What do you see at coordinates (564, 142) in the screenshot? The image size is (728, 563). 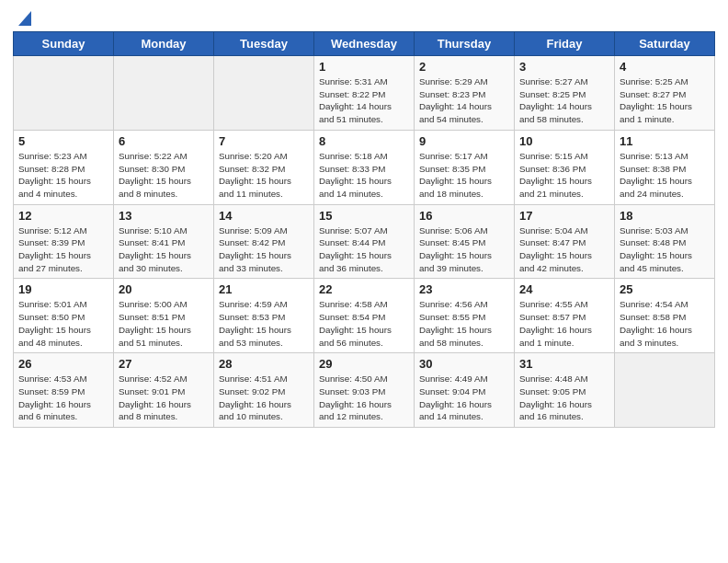 I see `day-number: 10` at bounding box center [564, 142].